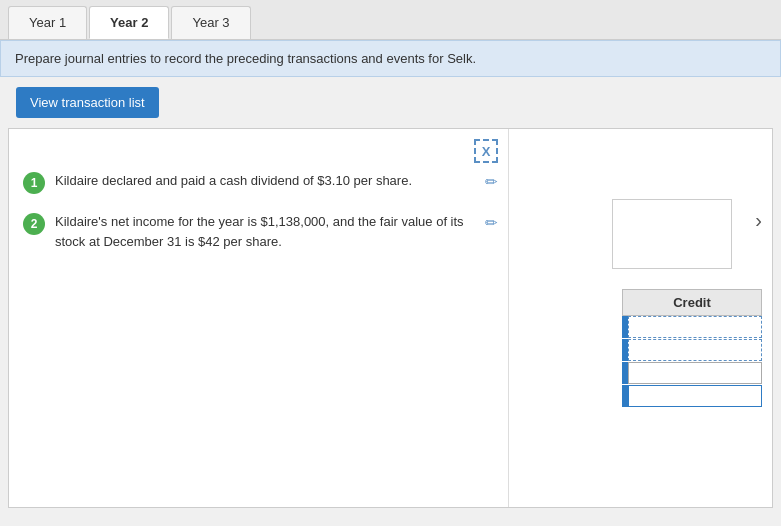  What do you see at coordinates (258, 232) in the screenshot?
I see `transaction-item-2: 2 Kildaire's net income for the year is …` at bounding box center [258, 232].